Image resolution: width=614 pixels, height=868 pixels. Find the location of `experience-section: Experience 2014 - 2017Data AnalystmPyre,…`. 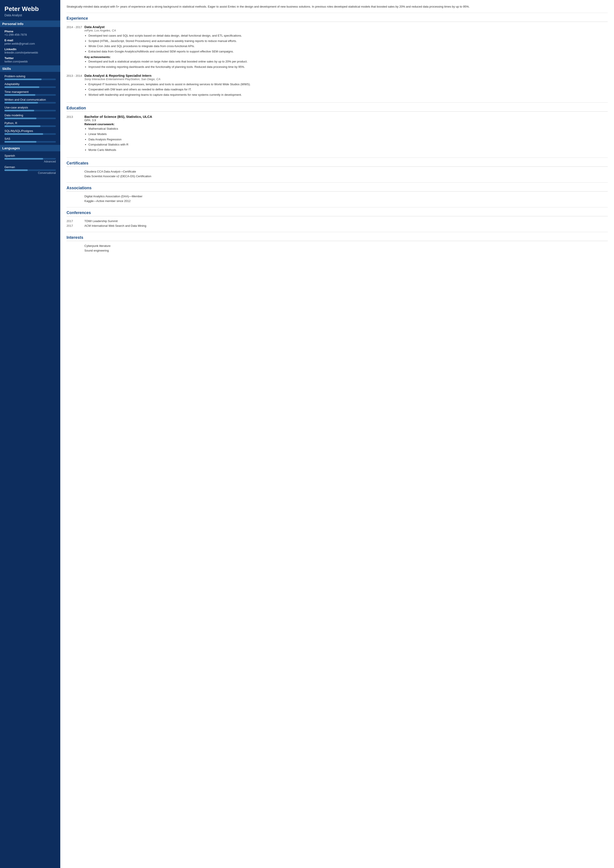

experience-section: Experience 2014 - 2017Data AnalystmPyre,… is located at coordinates (337, 57).